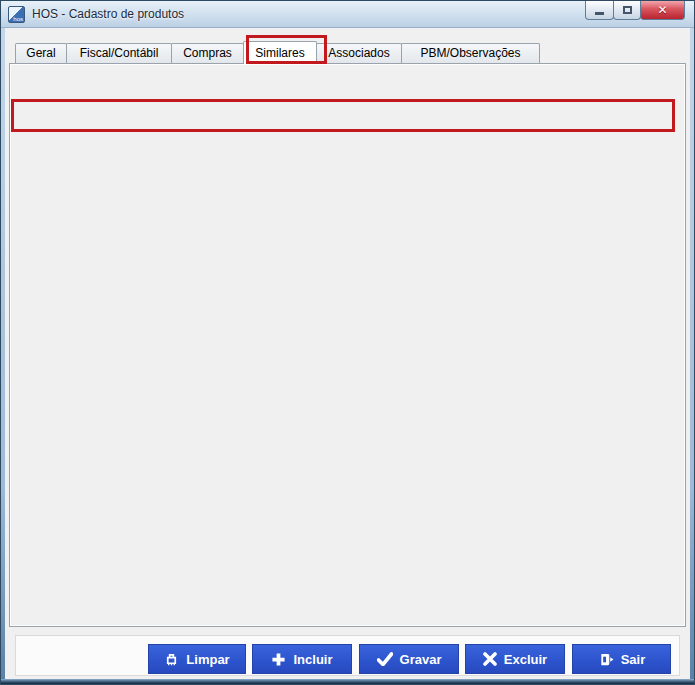 This screenshot has width=695, height=685. Describe the element at coordinates (470, 53) in the screenshot. I see `tab-pbm-observacoes: PBM/Observações` at that location.